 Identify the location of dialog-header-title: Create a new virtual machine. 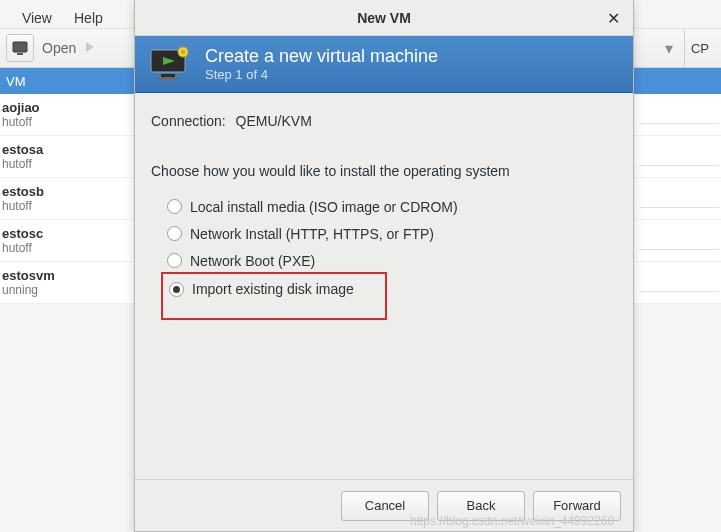
(322, 56).